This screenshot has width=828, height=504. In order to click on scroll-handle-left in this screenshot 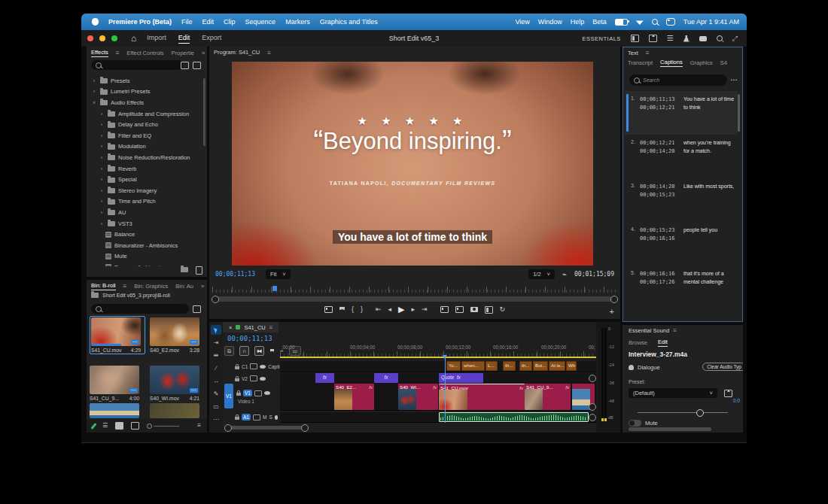, I will do `click(228, 428)`.